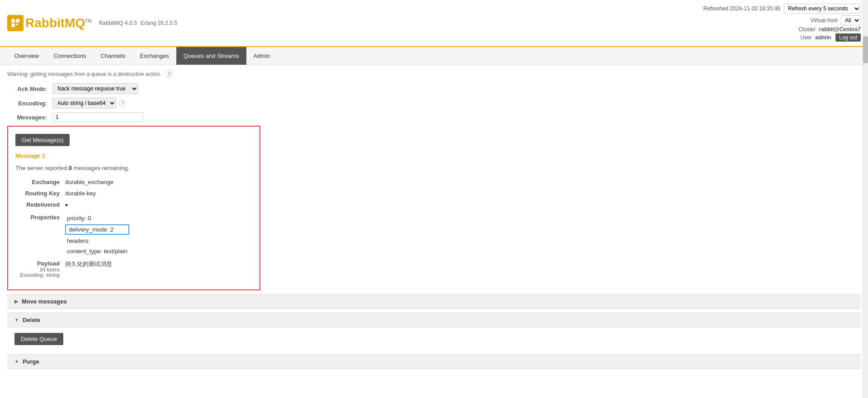 The height and width of the screenshot is (398, 868). What do you see at coordinates (40, 269) in the screenshot?
I see `payload-label-block: Payload 24 bytes Encoding: string` at bounding box center [40, 269].